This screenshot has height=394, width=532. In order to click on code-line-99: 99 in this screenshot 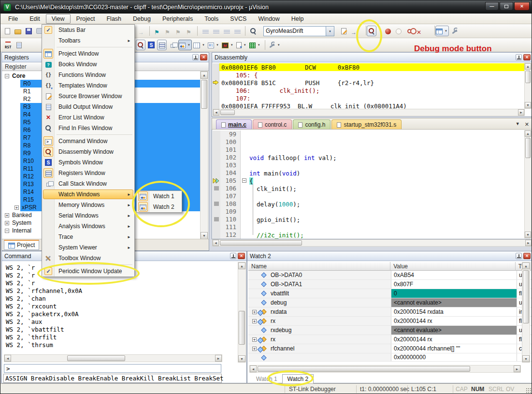, I will do `click(369, 134)`.